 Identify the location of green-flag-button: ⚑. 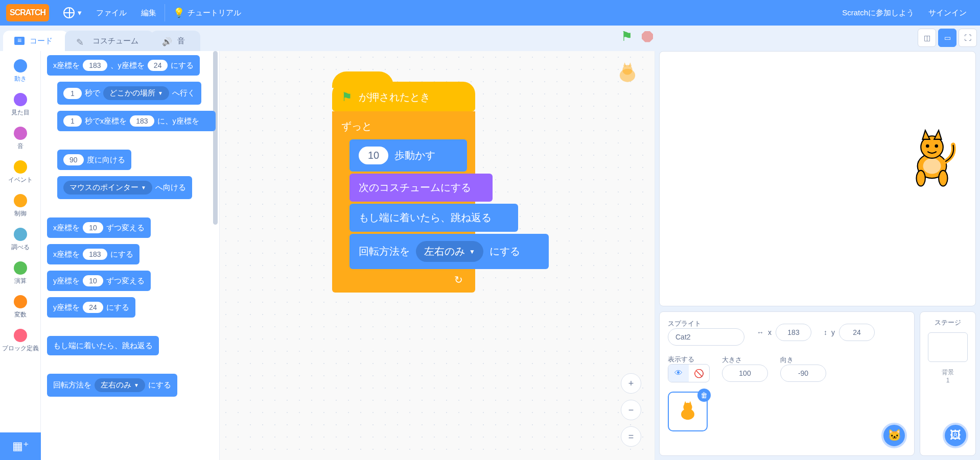
(626, 37).